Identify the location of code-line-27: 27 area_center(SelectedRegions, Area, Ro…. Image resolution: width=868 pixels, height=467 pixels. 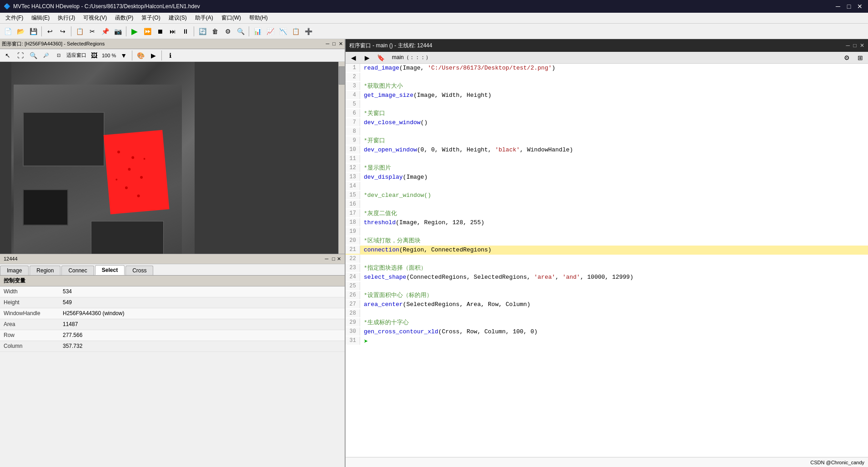
(607, 305).